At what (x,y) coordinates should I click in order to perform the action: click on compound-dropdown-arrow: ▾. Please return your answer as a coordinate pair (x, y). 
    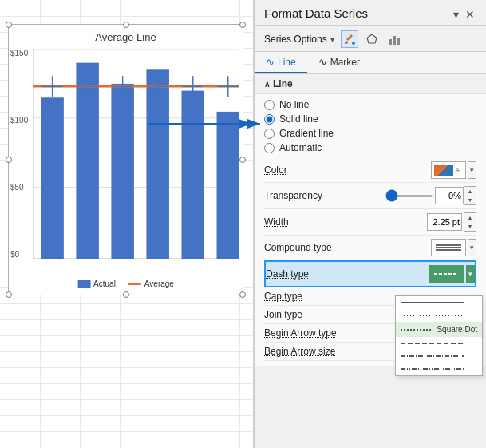
    Looking at the image, I should click on (472, 248).